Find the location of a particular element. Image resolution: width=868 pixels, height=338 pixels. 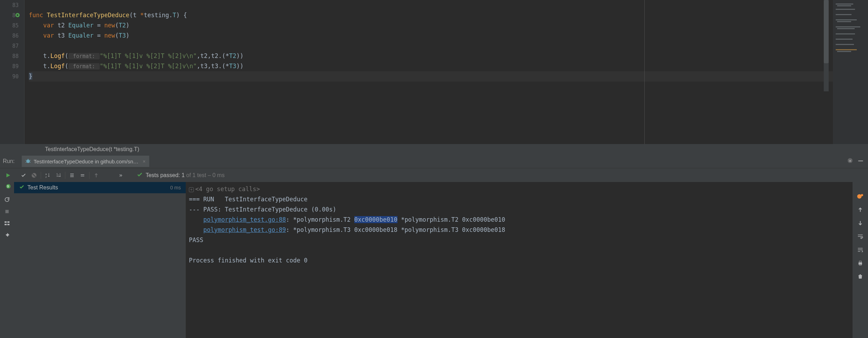

run-test-gutter-icon is located at coordinates (18, 15).